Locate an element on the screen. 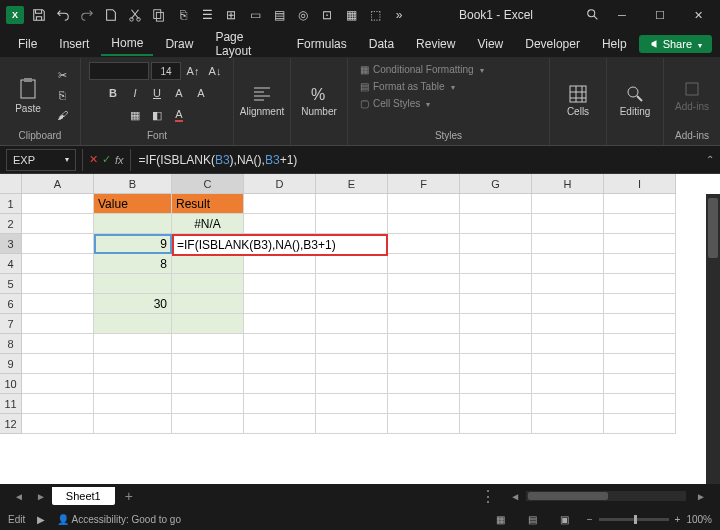 The height and width of the screenshot is (530, 720). cell-g9 is located at coordinates (496, 364).